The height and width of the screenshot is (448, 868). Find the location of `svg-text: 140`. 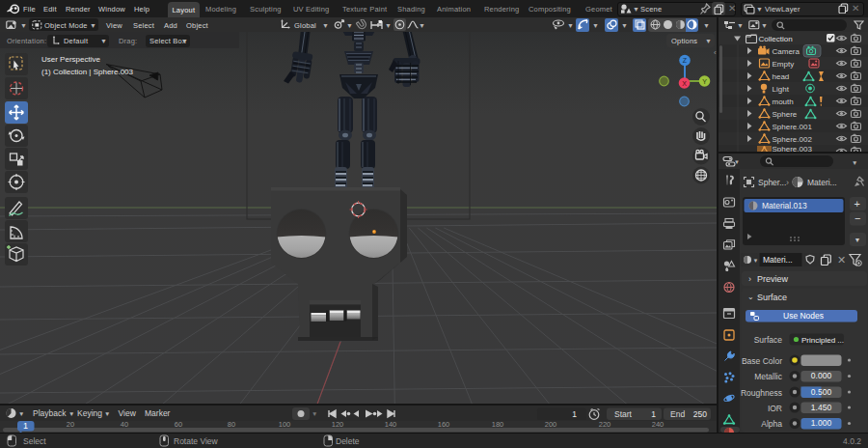

svg-text: 140 is located at coordinates (392, 425).